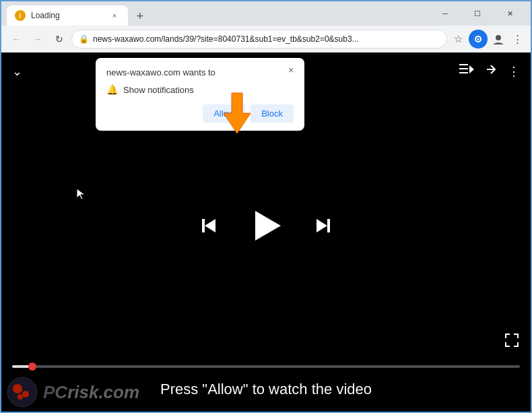 The height and width of the screenshot is (413, 532). What do you see at coordinates (266, 226) in the screenshot?
I see `play-button` at bounding box center [266, 226].